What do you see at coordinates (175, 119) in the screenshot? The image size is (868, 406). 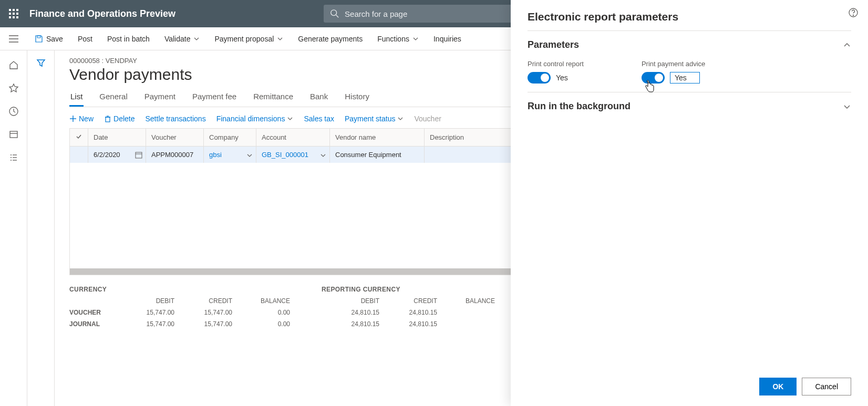 I see `settle-transactions-button: Settle transactions` at bounding box center [175, 119].